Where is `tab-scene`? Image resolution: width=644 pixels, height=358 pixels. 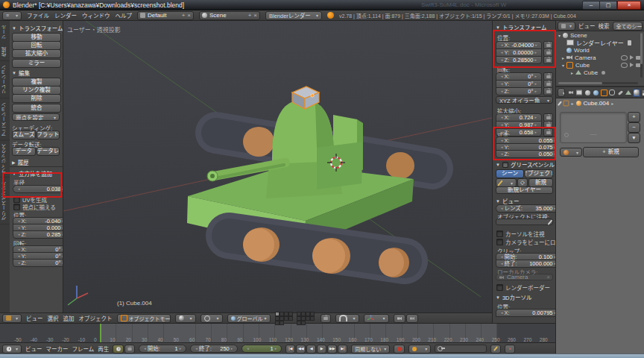 tab-scene is located at coordinates (587, 92).